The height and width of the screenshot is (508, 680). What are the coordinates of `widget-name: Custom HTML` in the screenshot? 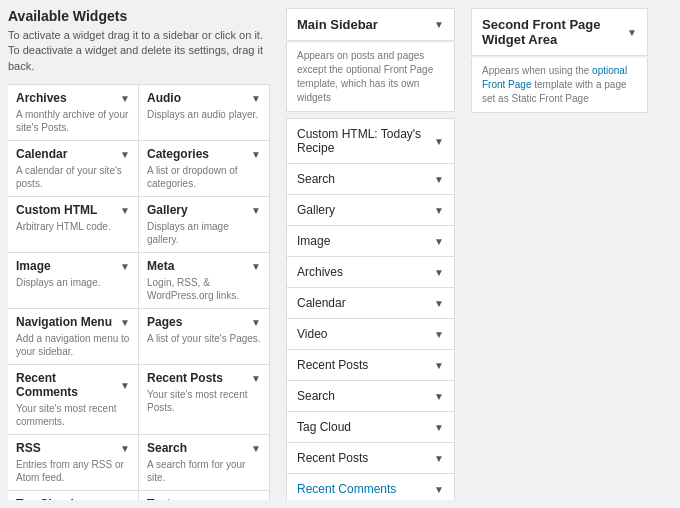 It's located at (56, 210).